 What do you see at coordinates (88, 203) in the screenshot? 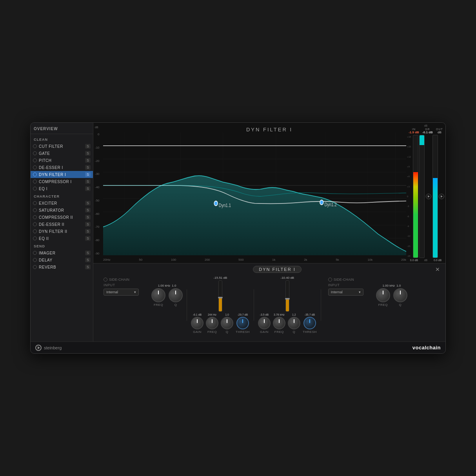
I see `s-badge-exciter: S` at bounding box center [88, 203].